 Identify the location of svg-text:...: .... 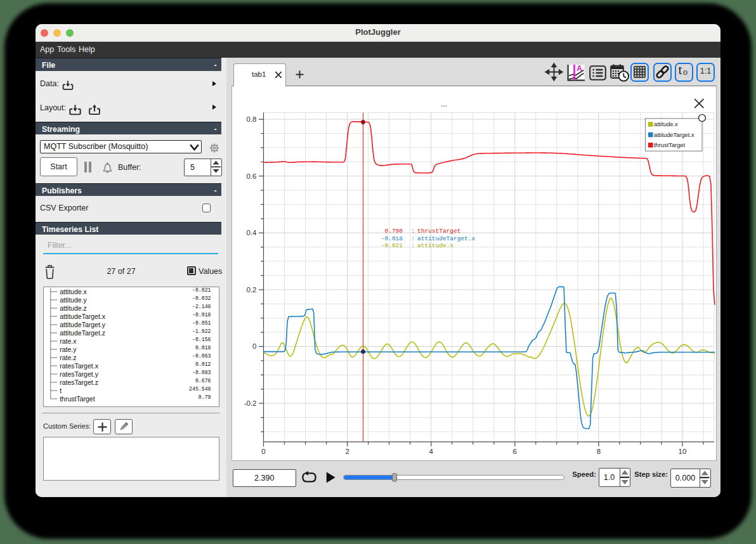
(443, 103).